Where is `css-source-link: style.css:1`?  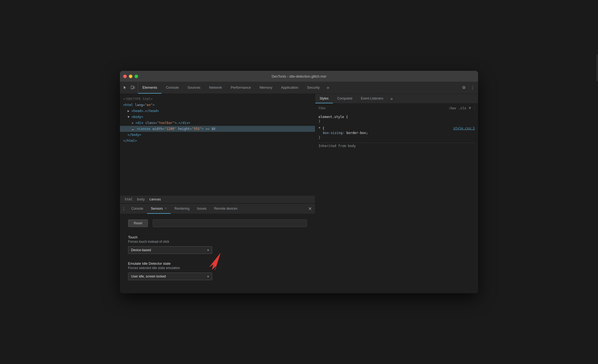
css-source-link: style.css:1 is located at coordinates (464, 128).